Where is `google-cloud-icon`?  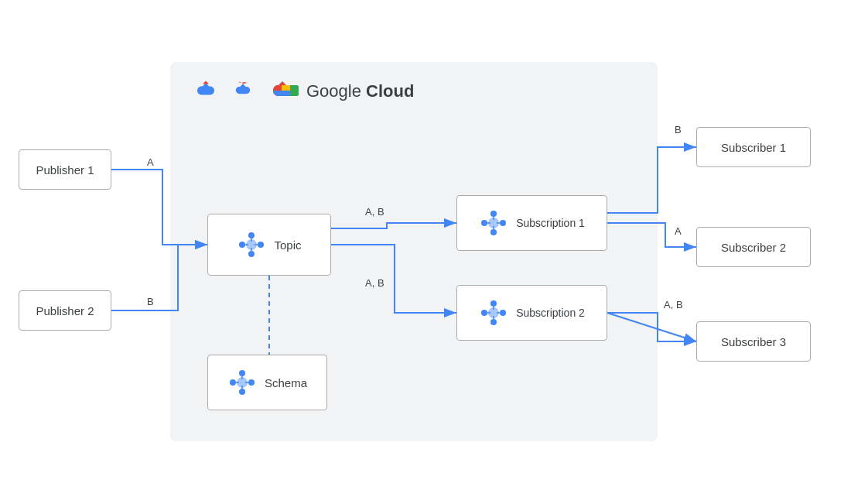 google-cloud-icon is located at coordinates (206, 91).